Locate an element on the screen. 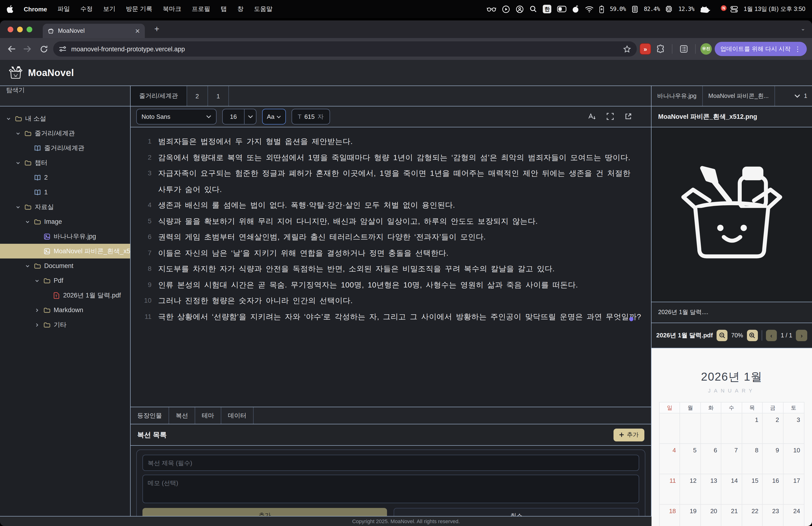  control-center-icon is located at coordinates (734, 9).